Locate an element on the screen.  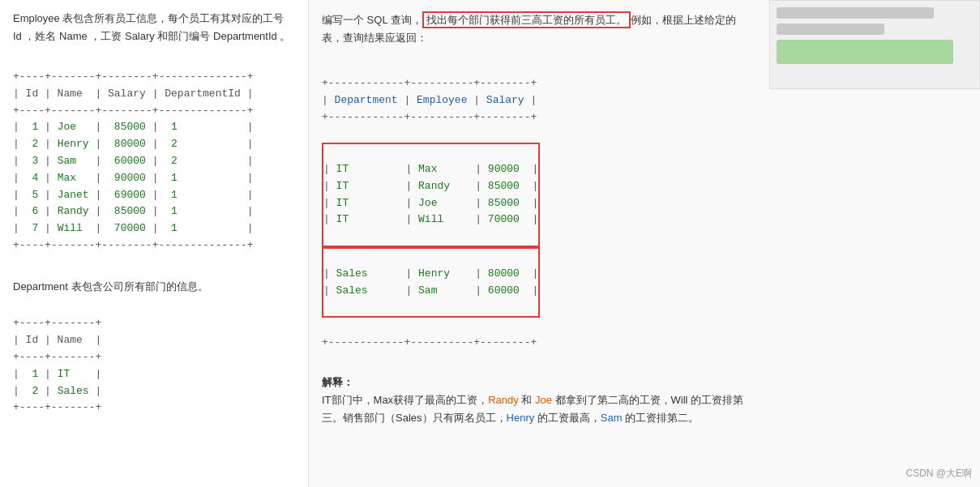
dept-table: +----+-------+ | Id | Name | +----+-----… is located at coordinates (154, 366).